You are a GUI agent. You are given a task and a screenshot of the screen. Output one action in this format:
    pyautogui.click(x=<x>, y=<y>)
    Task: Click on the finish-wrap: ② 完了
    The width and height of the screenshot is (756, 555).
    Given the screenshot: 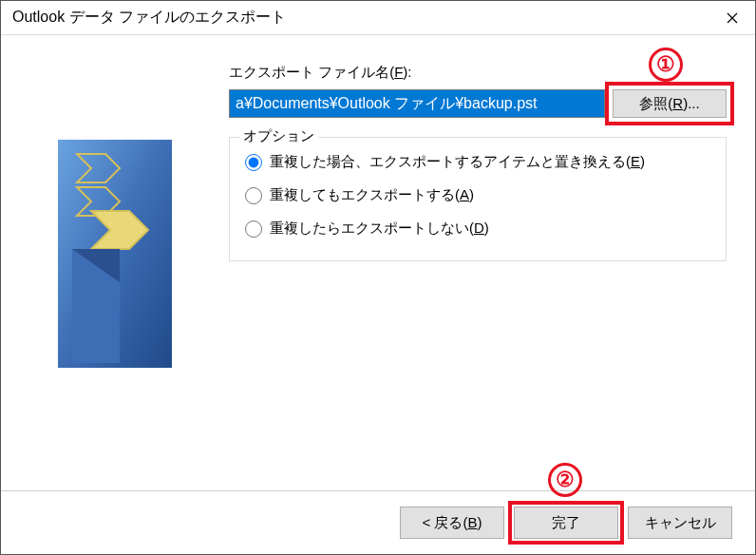 What is the action you would take?
    pyautogui.click(x=566, y=523)
    